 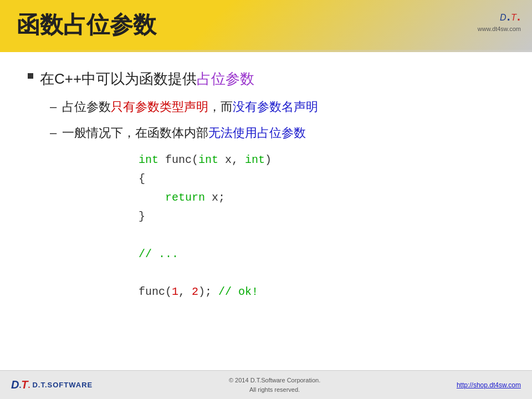 I want to click on sub-bullet-1-text: 占位参数只有参数类型声明，而没有参数名声明, so click(x=190, y=108).